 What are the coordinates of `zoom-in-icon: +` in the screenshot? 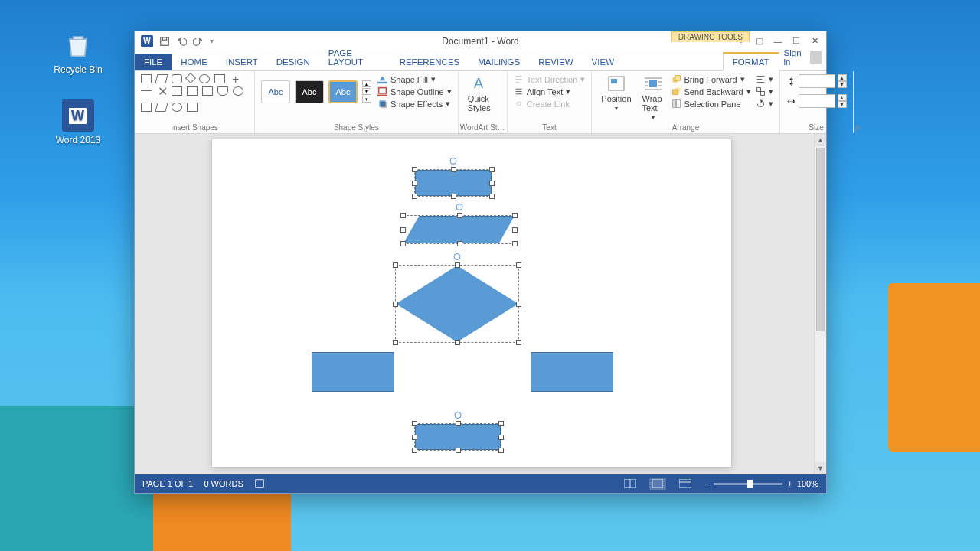 It's located at (789, 484).